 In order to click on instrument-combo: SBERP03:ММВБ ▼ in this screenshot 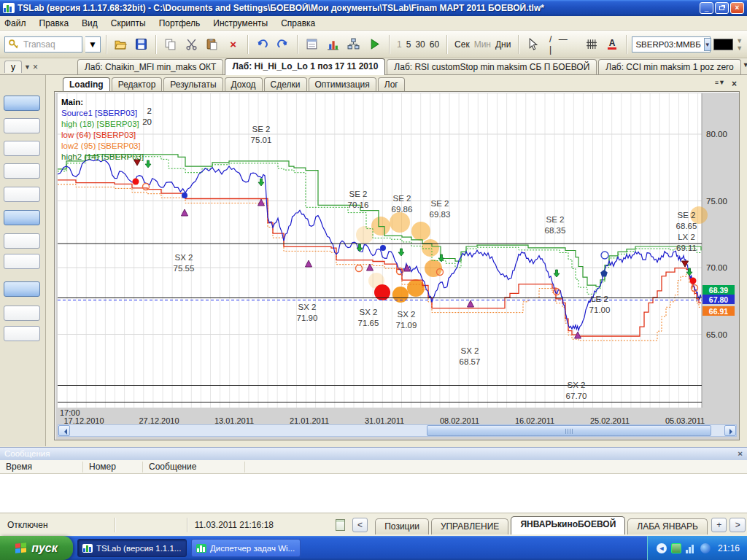, I will do `click(671, 44)`.